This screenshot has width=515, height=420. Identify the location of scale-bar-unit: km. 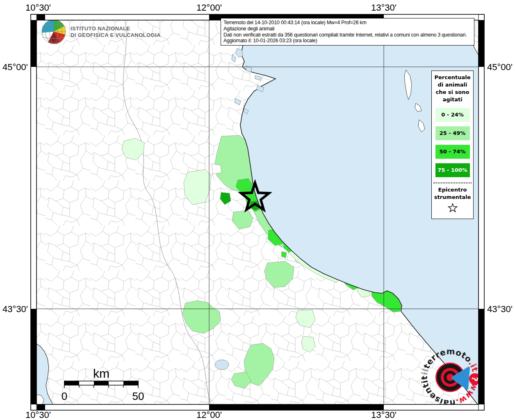
(101, 373).